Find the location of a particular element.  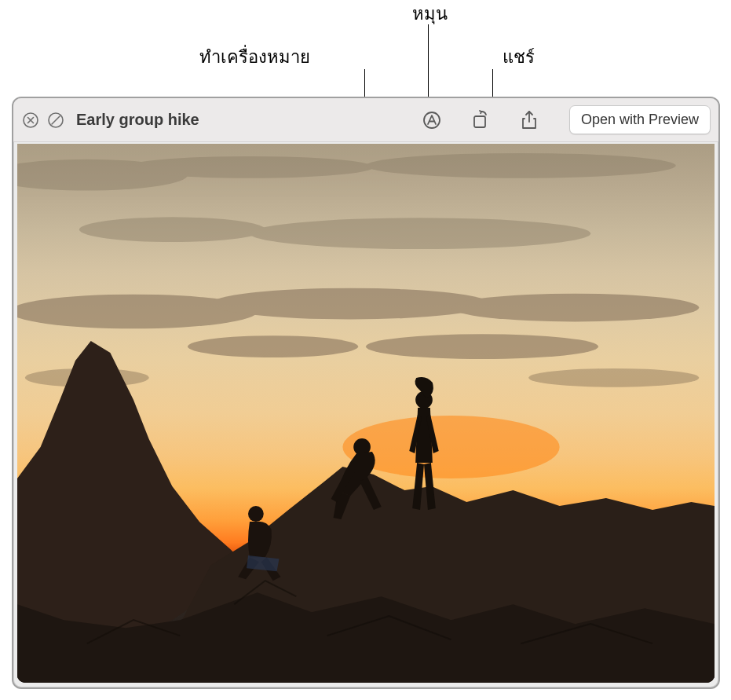

callout-share: แชร์ is located at coordinates (518, 57).